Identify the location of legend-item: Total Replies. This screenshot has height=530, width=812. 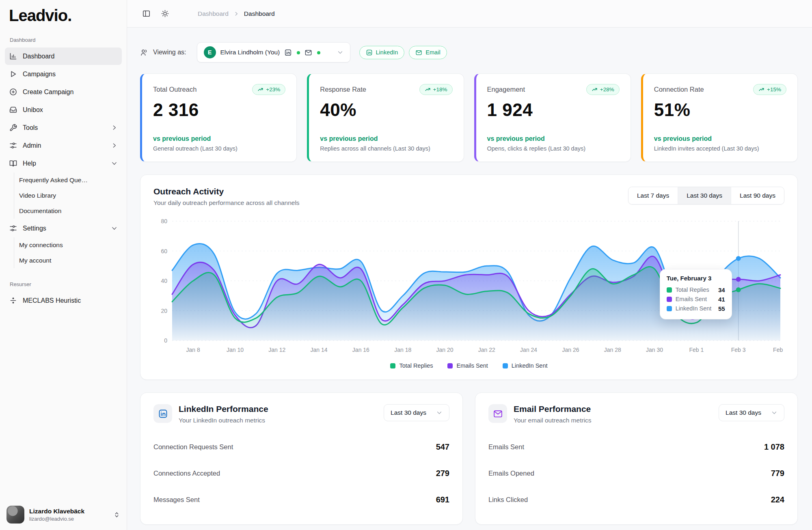
(412, 366).